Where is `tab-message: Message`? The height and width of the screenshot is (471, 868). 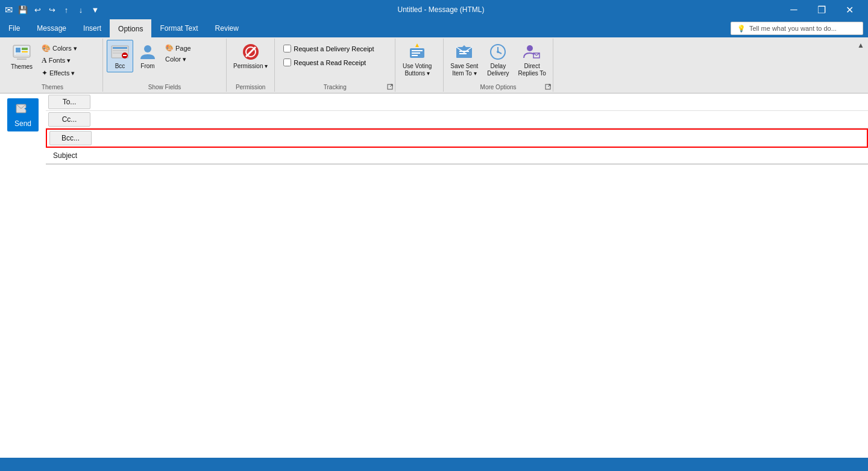
tab-message: Message is located at coordinates (52, 28).